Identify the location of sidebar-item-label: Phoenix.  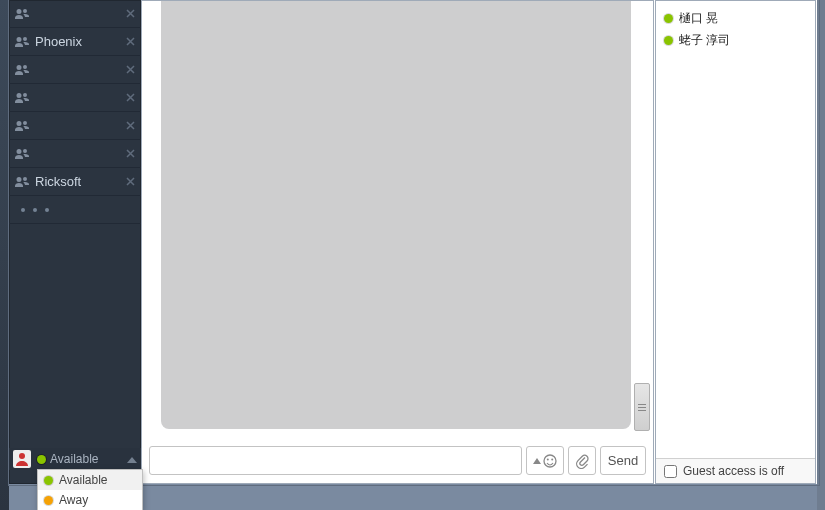
(80, 42).